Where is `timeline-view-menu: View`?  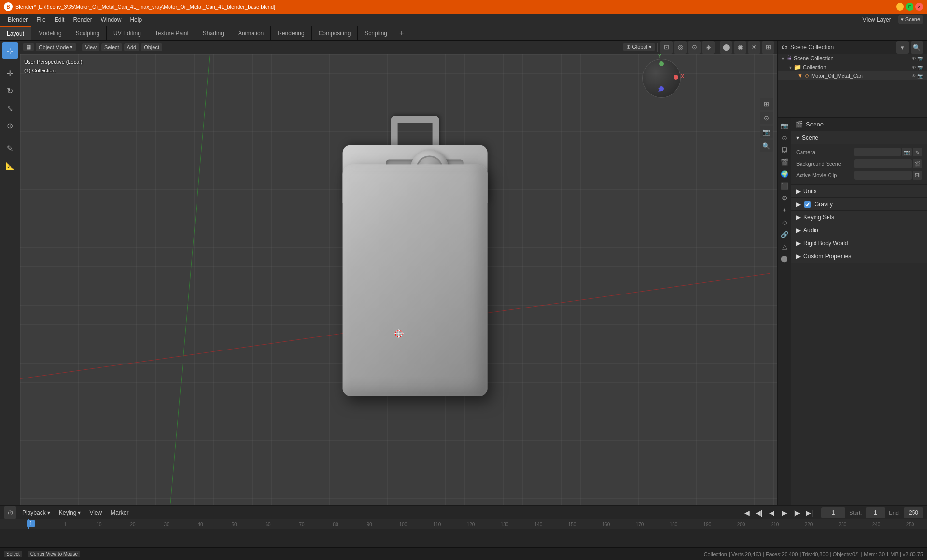
timeline-view-menu: View is located at coordinates (96, 513).